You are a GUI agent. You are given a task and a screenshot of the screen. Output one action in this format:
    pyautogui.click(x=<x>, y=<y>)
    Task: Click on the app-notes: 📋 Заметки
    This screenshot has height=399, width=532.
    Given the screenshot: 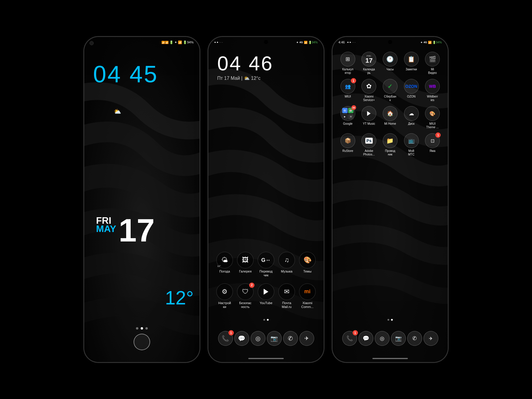 What is the action you would take?
    pyautogui.click(x=411, y=63)
    